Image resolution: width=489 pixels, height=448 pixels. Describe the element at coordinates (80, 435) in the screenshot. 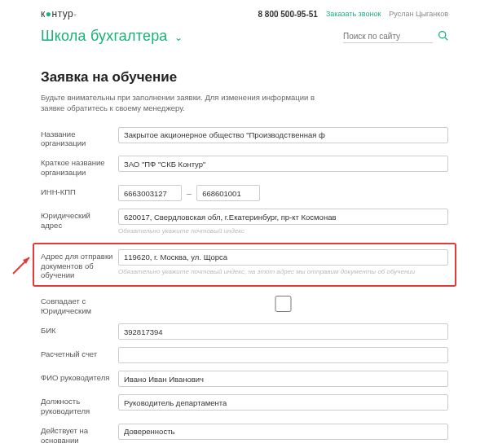

I see `label-basis: Действует на основании` at that location.